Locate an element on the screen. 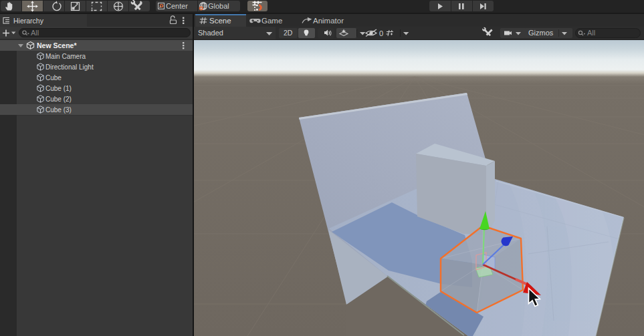 This screenshot has width=644, height=336. svg-text: Scene is located at coordinates (221, 21).